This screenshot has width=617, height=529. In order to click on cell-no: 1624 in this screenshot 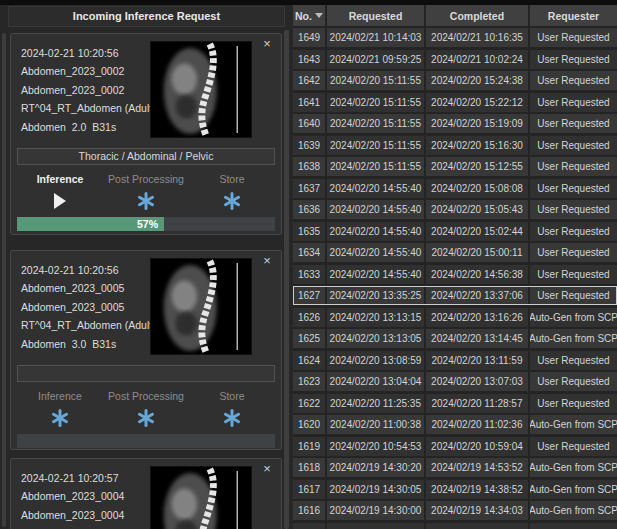, I will do `click(309, 360)`.